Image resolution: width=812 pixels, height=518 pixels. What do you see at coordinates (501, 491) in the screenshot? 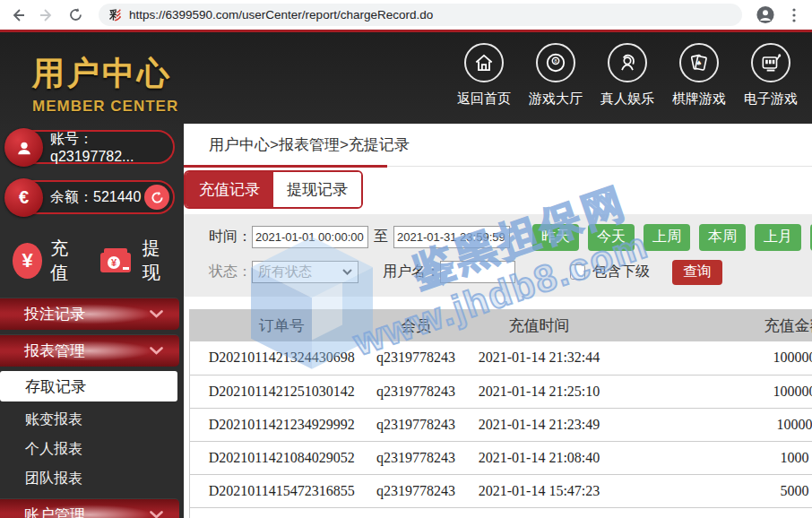
I see `table-row: D2021011415472316855 q2319778243 2021-01…` at bounding box center [501, 491].